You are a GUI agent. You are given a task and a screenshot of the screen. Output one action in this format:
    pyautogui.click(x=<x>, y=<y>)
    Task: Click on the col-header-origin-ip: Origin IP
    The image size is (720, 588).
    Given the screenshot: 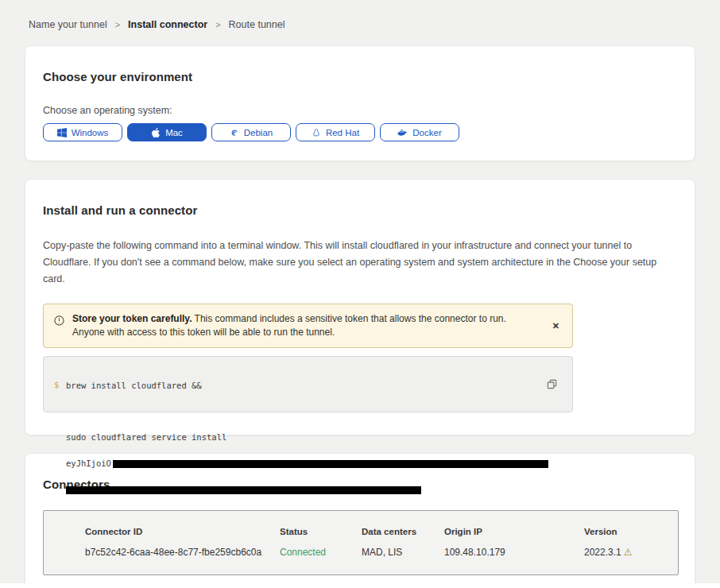 What is the action you would take?
    pyautogui.click(x=514, y=532)
    